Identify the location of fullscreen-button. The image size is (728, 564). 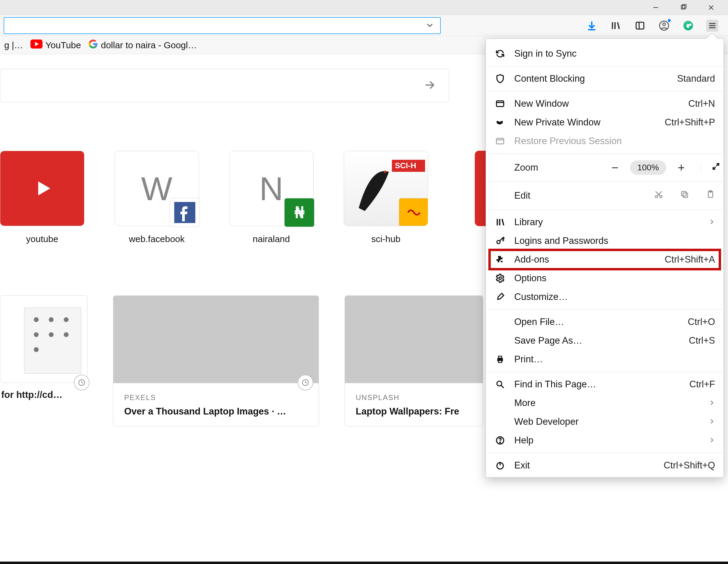
(708, 168).